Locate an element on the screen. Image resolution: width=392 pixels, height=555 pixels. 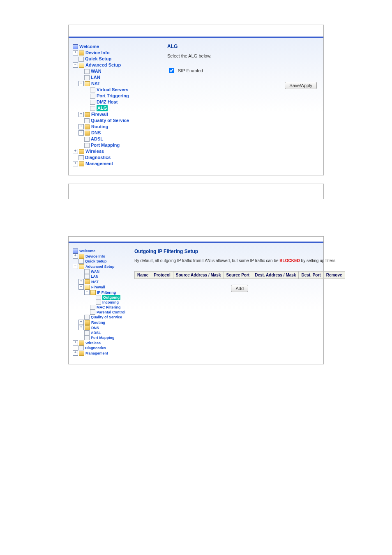
col-dst-addr: Dest. Address / Mask is located at coordinates (275, 275).